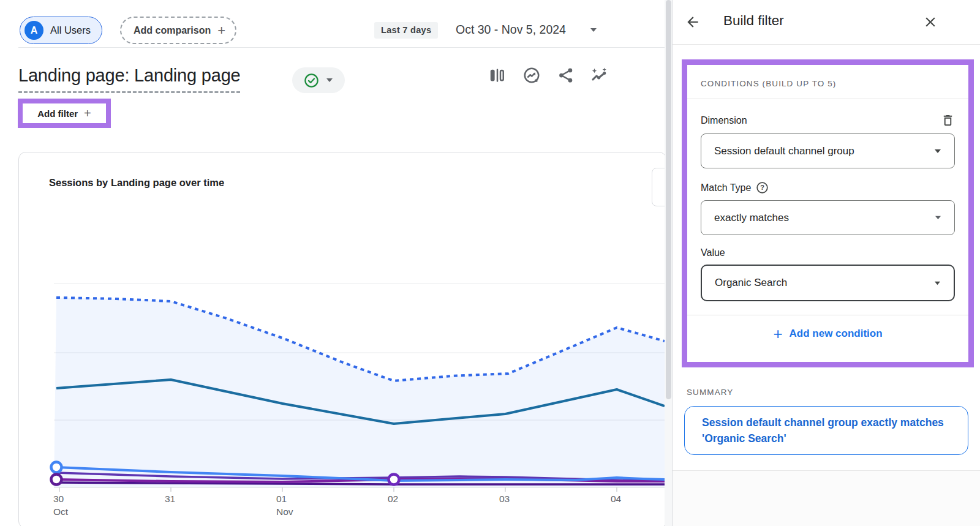 The width and height of the screenshot is (980, 526). I want to click on header-divider, so click(342, 48).